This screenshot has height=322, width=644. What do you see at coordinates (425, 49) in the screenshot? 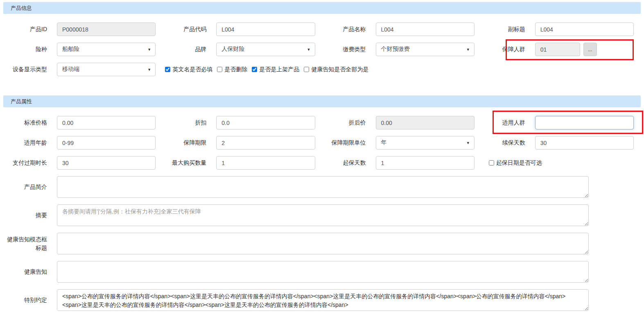
I see `payment-type-select: 个财预缴费 ▼` at bounding box center [425, 49].